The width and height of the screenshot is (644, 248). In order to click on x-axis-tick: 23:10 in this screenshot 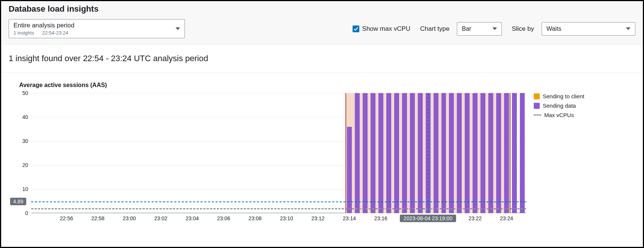, I will do `click(287, 218)`.